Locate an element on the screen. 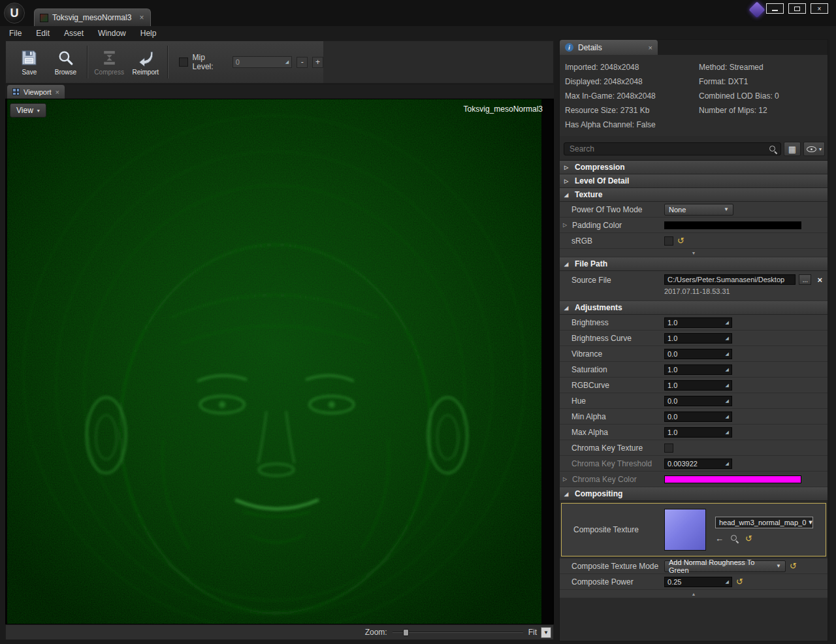 This screenshot has height=644, width=836. mip-level-group: Mip Level: 0 ◢ - + is located at coordinates (251, 62).